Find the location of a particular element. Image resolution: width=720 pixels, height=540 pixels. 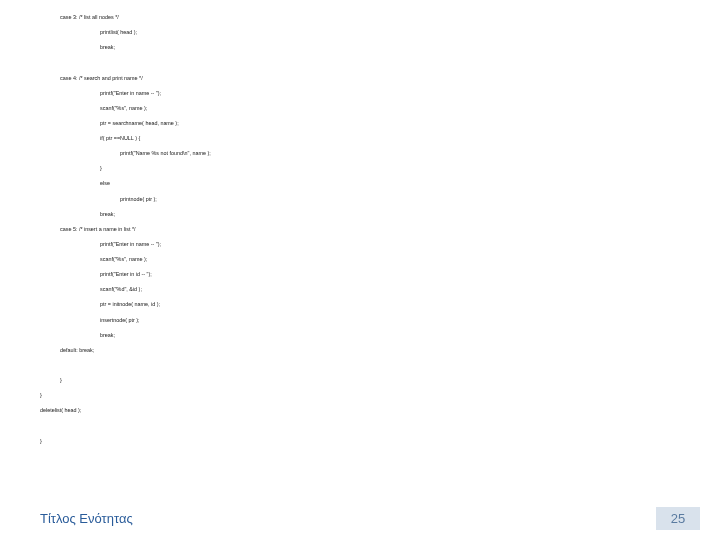

footer: Τίτλος Ενότητας 25 is located at coordinates (370, 518).